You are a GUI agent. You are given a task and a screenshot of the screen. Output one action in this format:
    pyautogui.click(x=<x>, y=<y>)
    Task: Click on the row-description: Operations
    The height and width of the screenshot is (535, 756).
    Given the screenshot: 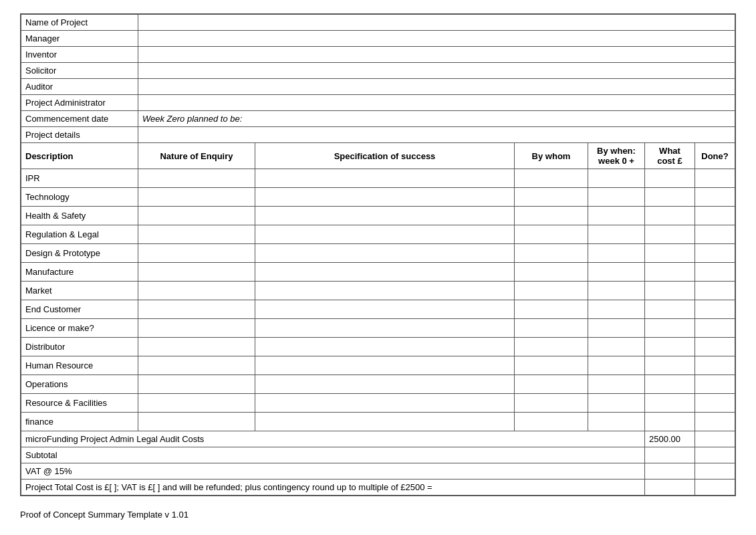 What is the action you would take?
    pyautogui.click(x=80, y=385)
    